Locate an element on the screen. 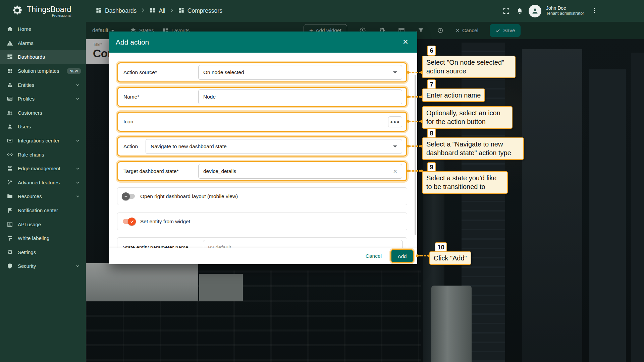 This screenshot has height=362, width=644. settings-icon is located at coordinates (10, 252).